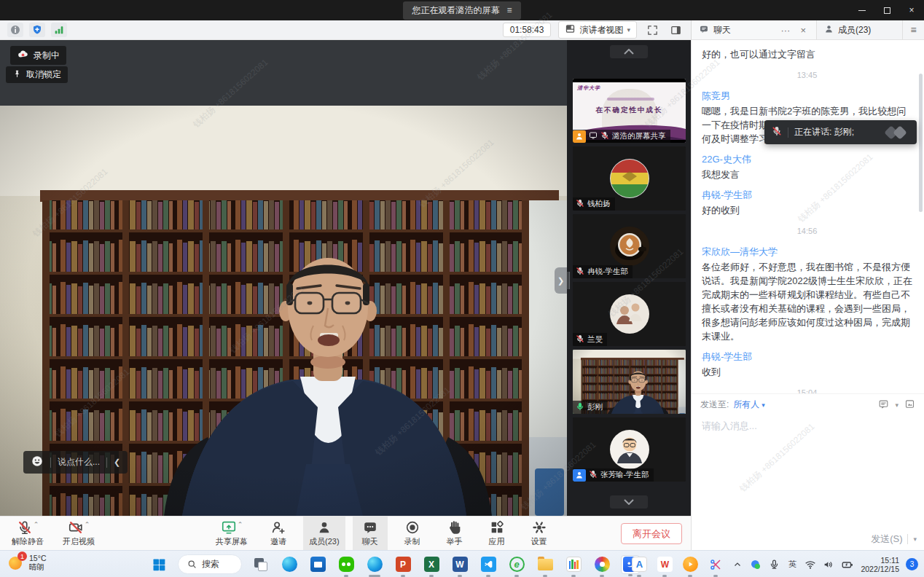  I want to click on close-button: ×, so click(912, 10).